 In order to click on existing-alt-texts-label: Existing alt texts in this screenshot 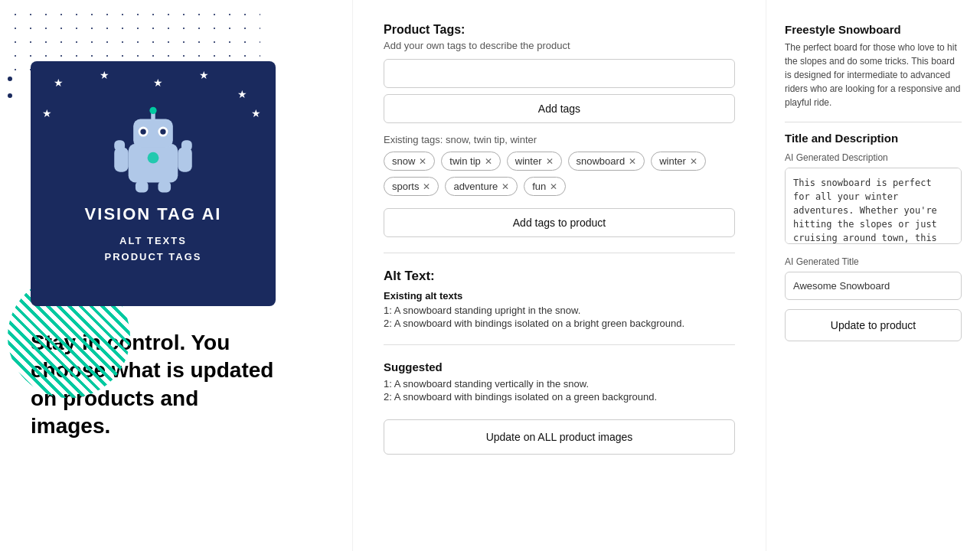, I will do `click(559, 295)`.